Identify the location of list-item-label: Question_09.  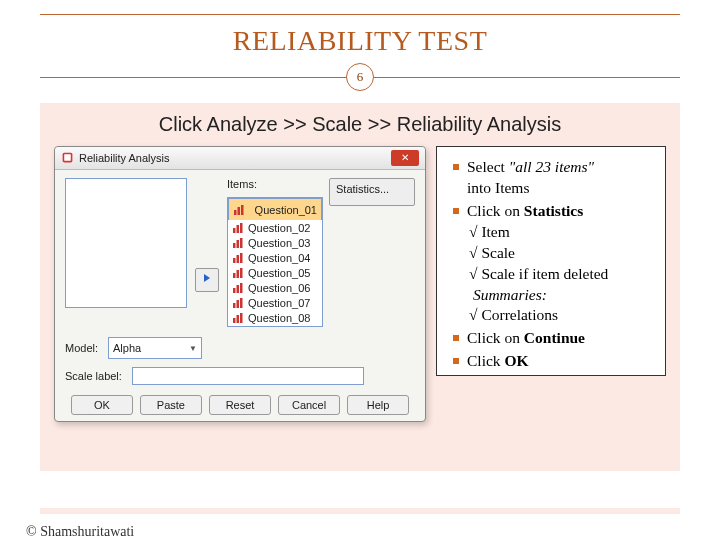
(279, 328).